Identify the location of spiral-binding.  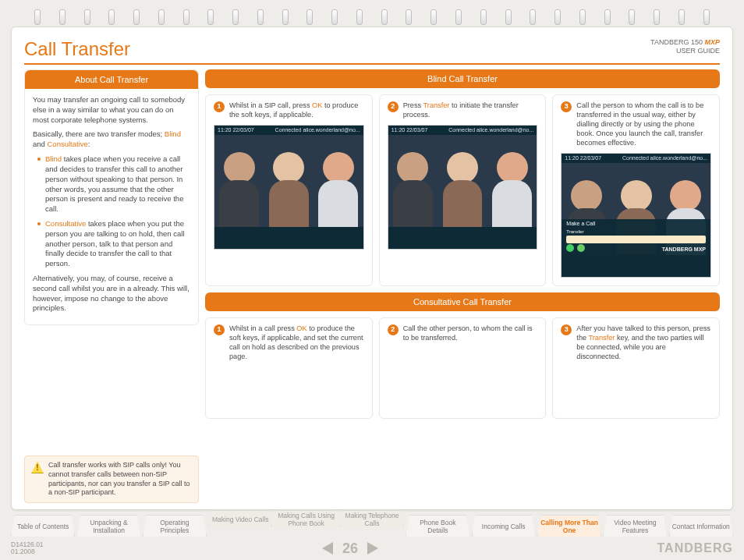
(372, 18).